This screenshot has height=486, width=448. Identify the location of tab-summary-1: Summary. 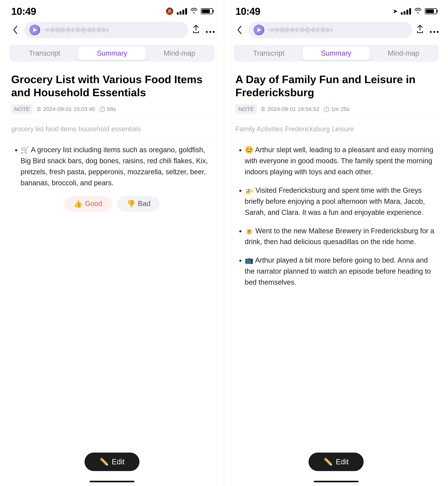
(112, 53).